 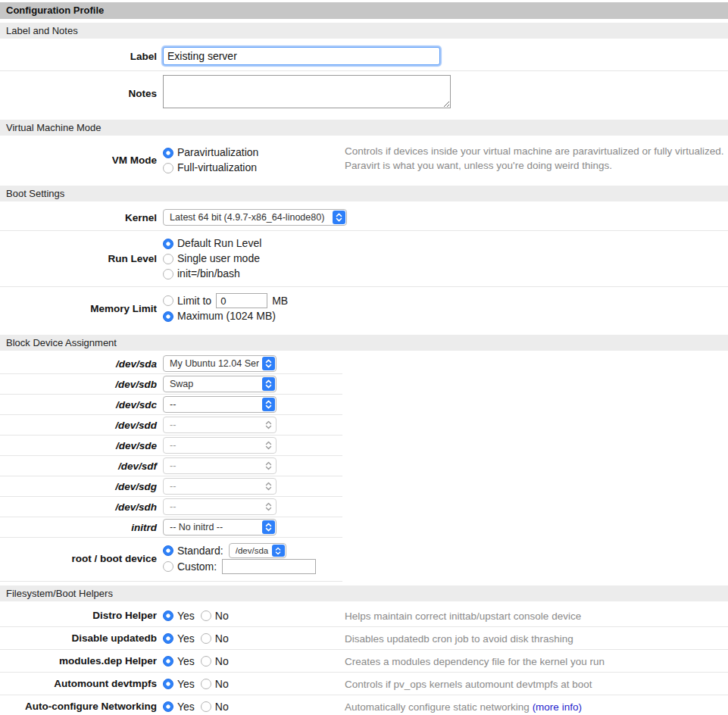 I want to click on single-user-mode-radio, so click(x=168, y=259).